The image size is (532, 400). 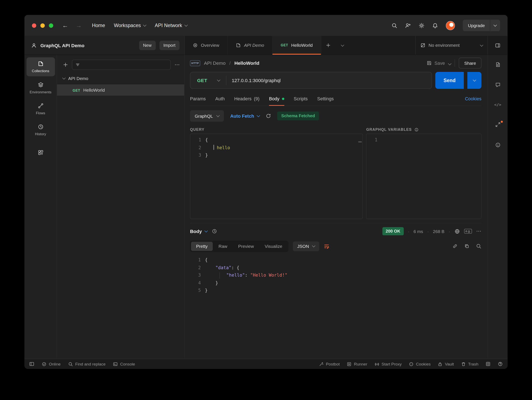 What do you see at coordinates (43, 25) in the screenshot?
I see `minimize-window-button` at bounding box center [43, 25].